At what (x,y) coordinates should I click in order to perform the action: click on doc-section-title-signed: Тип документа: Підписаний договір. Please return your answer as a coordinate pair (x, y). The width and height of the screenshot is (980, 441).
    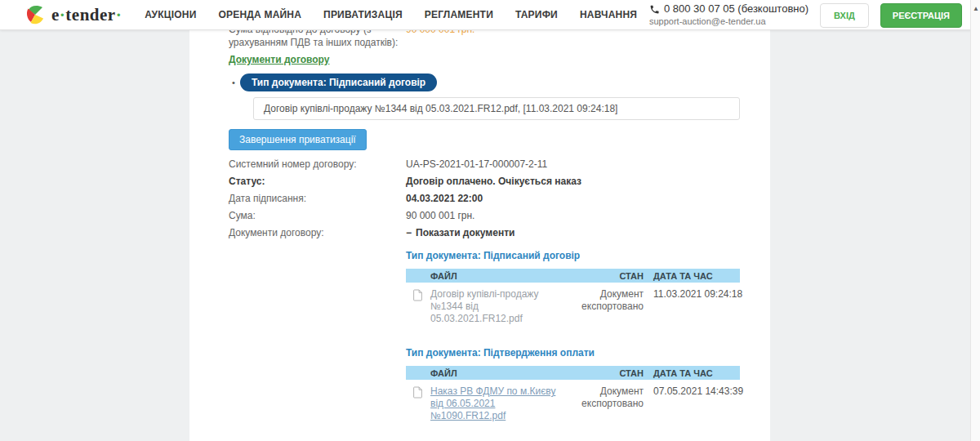
    Looking at the image, I should click on (573, 256).